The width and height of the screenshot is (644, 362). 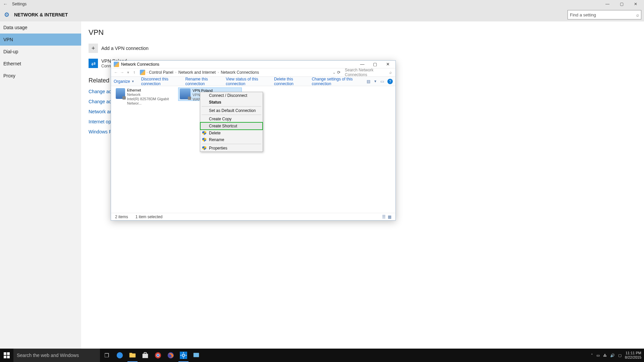 I want to click on ctx-delete: Delete, so click(x=231, y=133).